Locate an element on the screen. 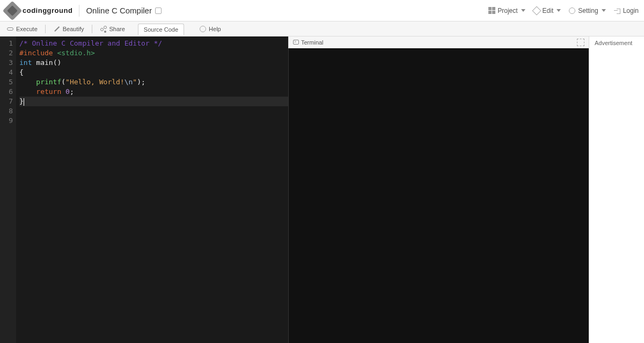  execute-button: Execute is located at coordinates (22, 29).